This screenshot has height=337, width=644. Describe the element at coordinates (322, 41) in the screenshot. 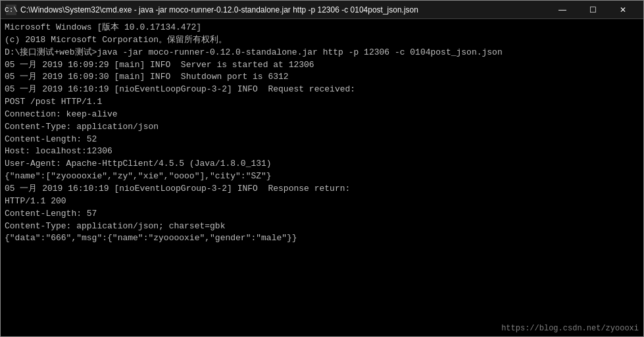

I see `terminal-line: (c) 2018 Microsoft Corporation。保留所有权利。` at that location.